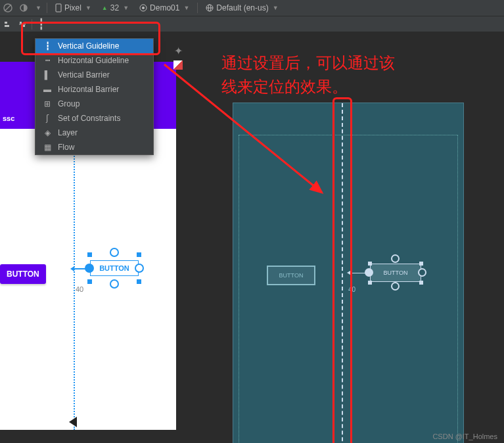 This screenshot has height=443, width=504. Describe the element at coordinates (93, 60) in the screenshot. I see `menu-label: Horizontal Guideline` at that location.